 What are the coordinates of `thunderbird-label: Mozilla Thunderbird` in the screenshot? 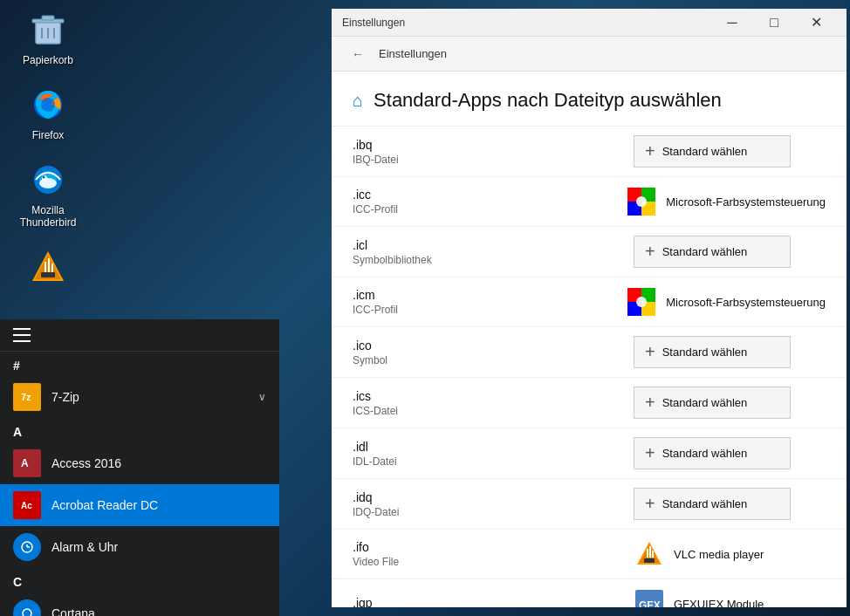 It's located at (48, 216).